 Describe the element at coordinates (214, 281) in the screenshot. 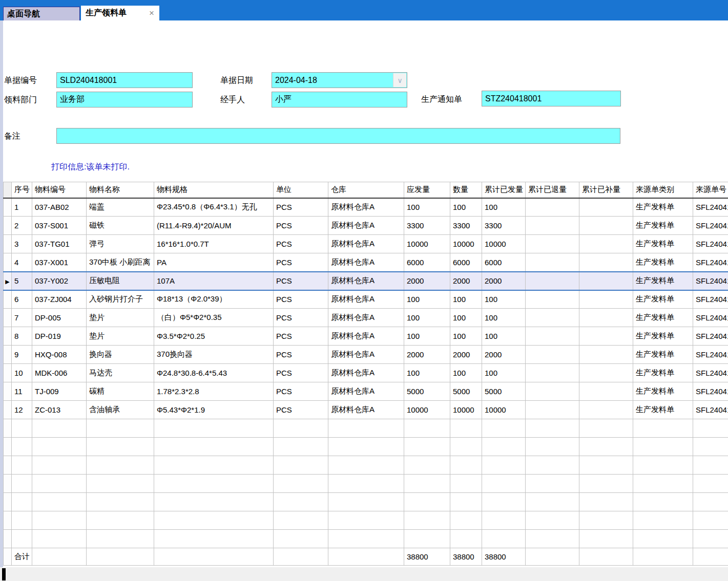

I see `cell-spec: 107A` at that location.